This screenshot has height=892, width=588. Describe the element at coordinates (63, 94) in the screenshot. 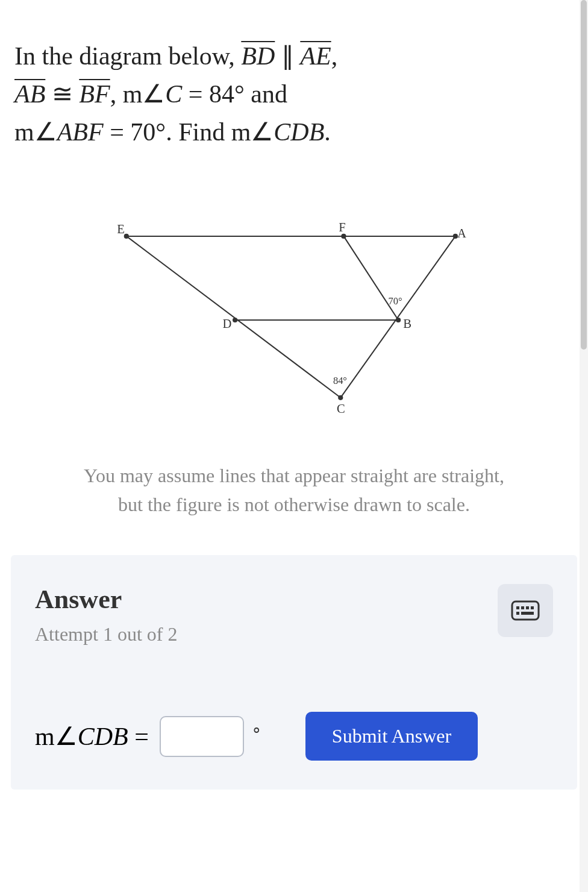

I see `math-ab-cong-bf: AB ≅ BF` at that location.